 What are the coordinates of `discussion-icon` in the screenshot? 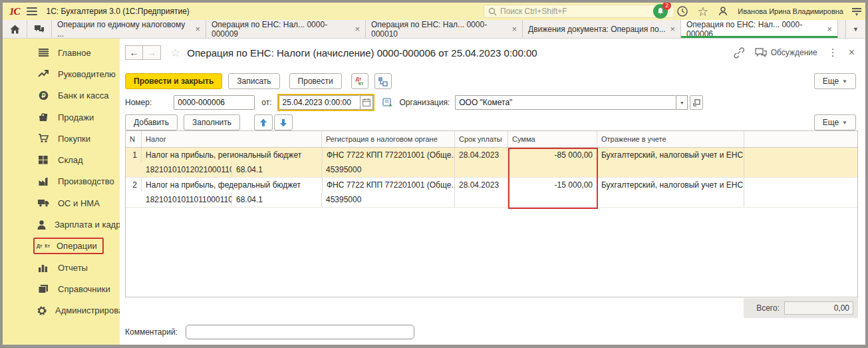 It's located at (761, 53).